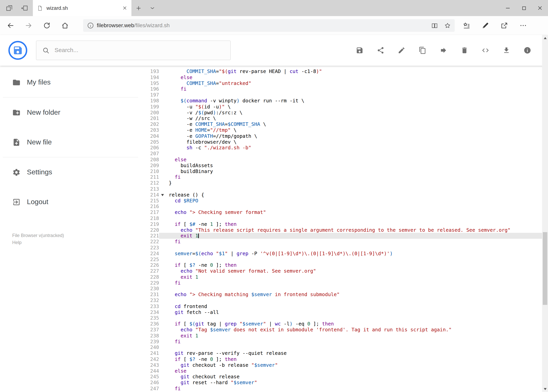  I want to click on code-line: 213, so click(345, 189).